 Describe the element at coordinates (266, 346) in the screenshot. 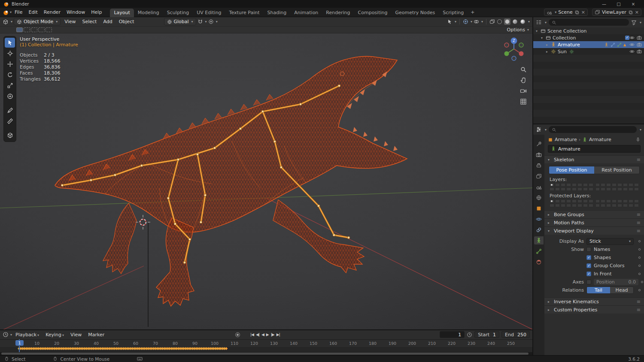

I see `timeline-body: 1020304050607080901001101201301401501601…` at that location.